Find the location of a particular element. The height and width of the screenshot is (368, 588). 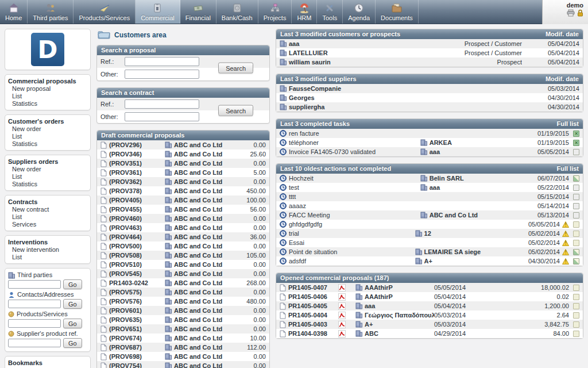

print-icon is located at coordinates (571, 13).